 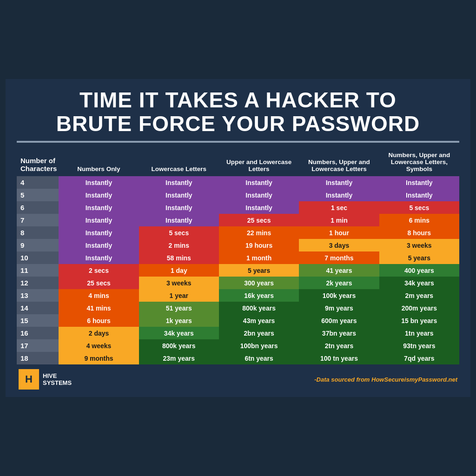 What do you see at coordinates (38, 245) in the screenshot?
I see `char-cell: 9` at bounding box center [38, 245].